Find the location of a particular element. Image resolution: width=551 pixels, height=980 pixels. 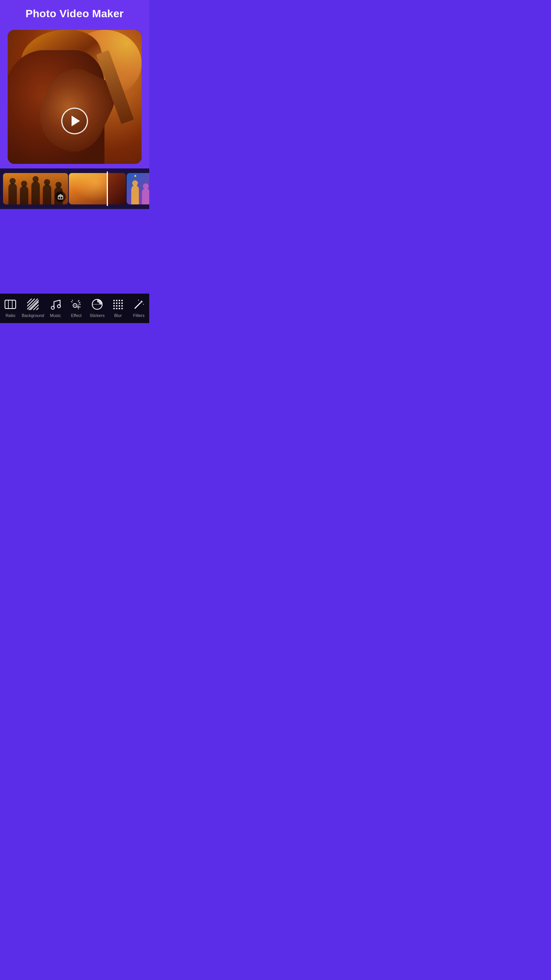

bottom-toolbar: Ratio Background is located at coordinates (75, 309).